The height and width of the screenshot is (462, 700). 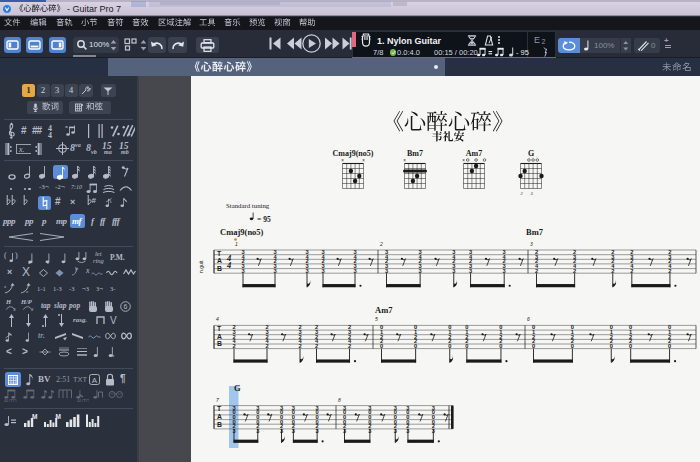 I want to click on svg-text: 7, so click(x=218, y=400).